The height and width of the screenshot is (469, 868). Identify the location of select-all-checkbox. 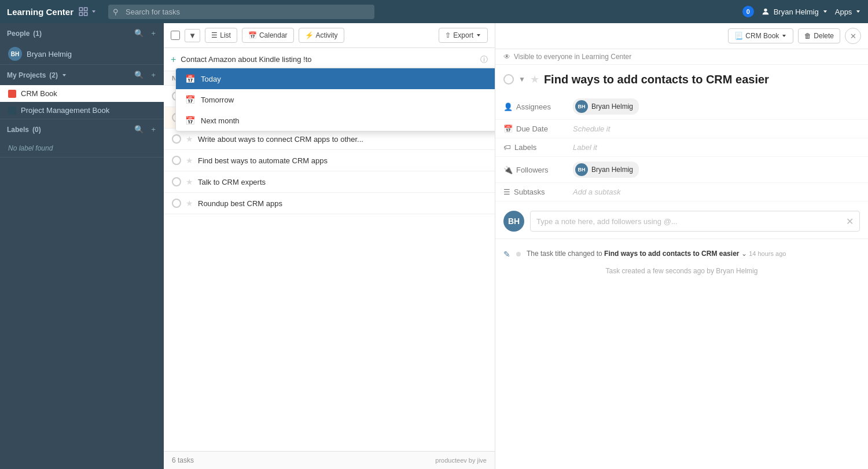
(175, 35).